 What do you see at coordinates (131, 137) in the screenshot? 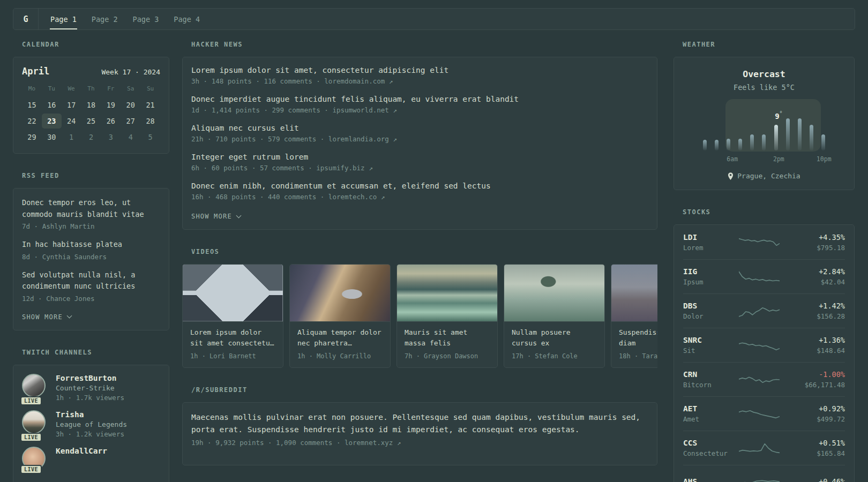
I see `calendar-day-next-month: 4` at bounding box center [131, 137].